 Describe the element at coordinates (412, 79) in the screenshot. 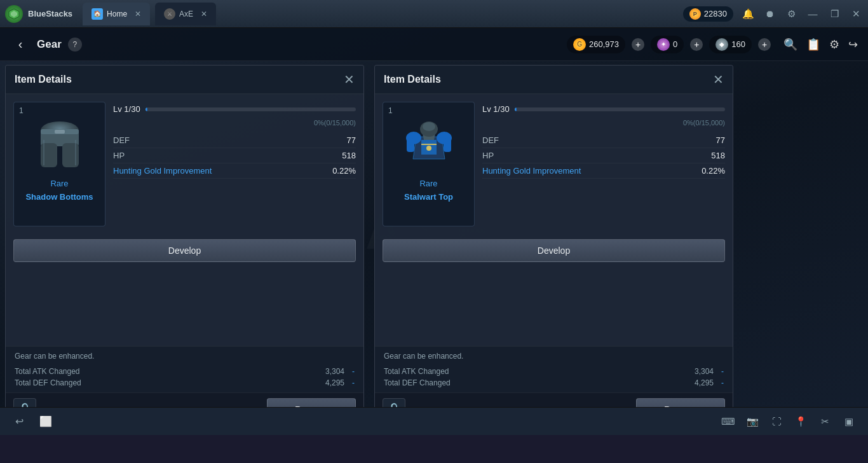

I see `right-panel-title: Item Details` at that location.